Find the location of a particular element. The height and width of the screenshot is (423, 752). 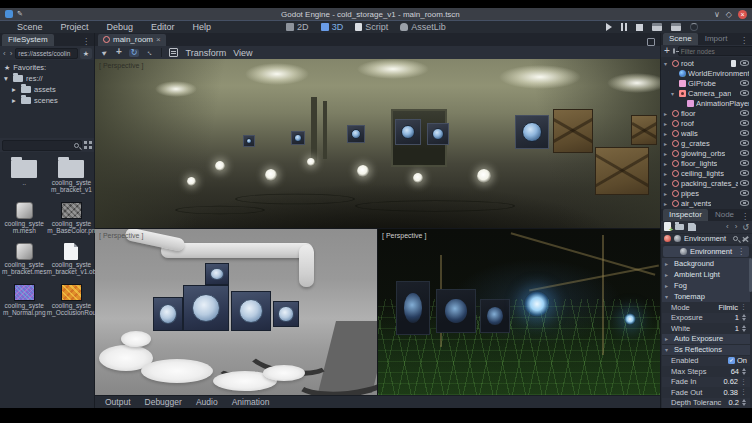

menu-debug: Debug is located at coordinates (120, 27).